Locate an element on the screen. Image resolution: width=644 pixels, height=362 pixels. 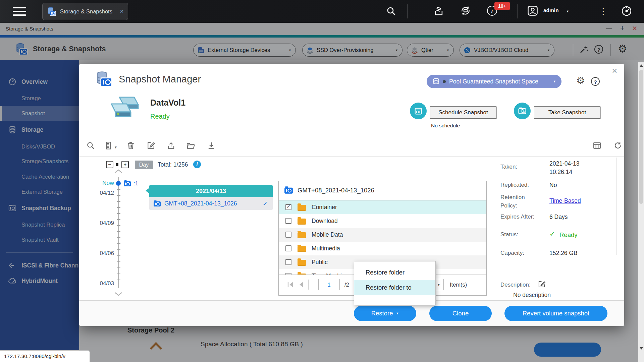
zoom-in-button: + is located at coordinates (125, 165).